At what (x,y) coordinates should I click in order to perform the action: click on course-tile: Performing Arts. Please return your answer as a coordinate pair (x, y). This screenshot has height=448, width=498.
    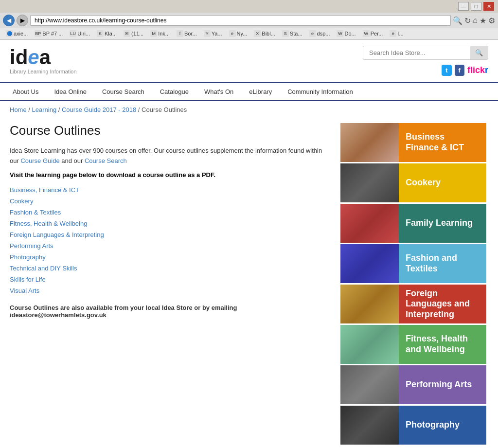
    Looking at the image, I should click on (413, 385).